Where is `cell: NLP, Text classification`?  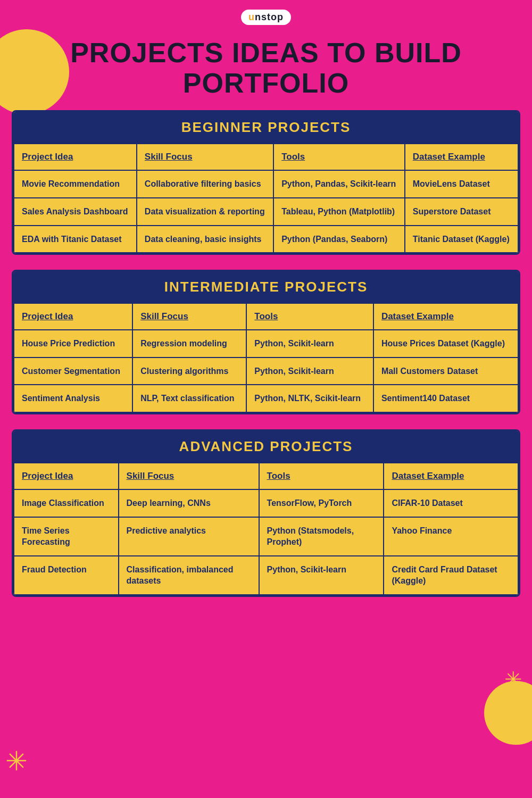
cell: NLP, Text classification is located at coordinates (189, 398).